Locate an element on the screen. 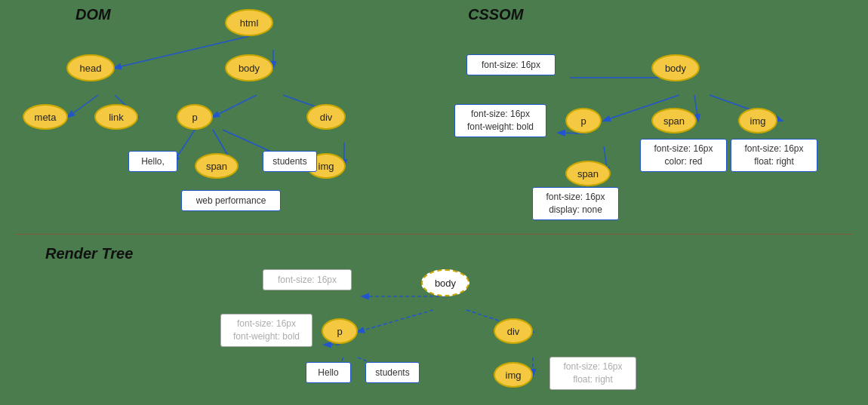 This screenshot has width=868, height=405. render-hello-box: Hello is located at coordinates (328, 373).